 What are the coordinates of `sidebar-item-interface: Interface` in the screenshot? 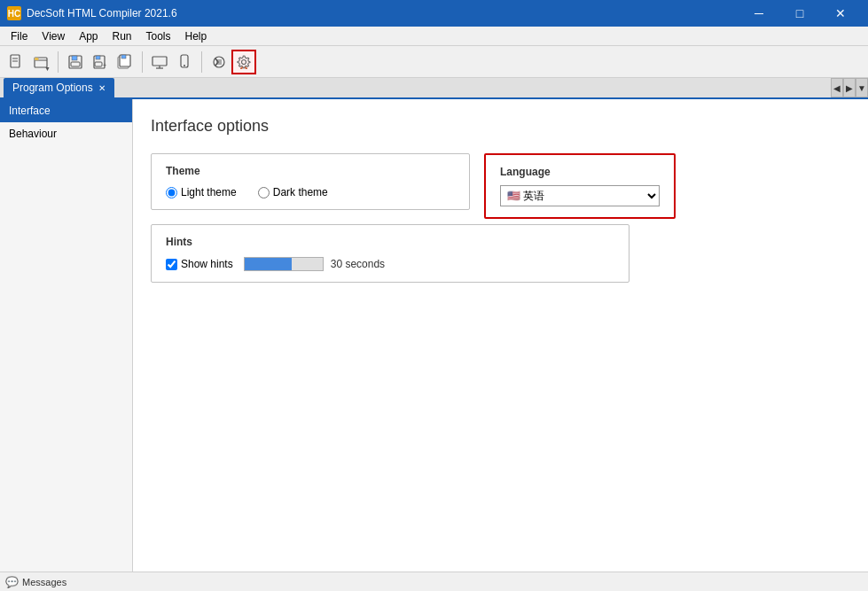 It's located at (66, 111).